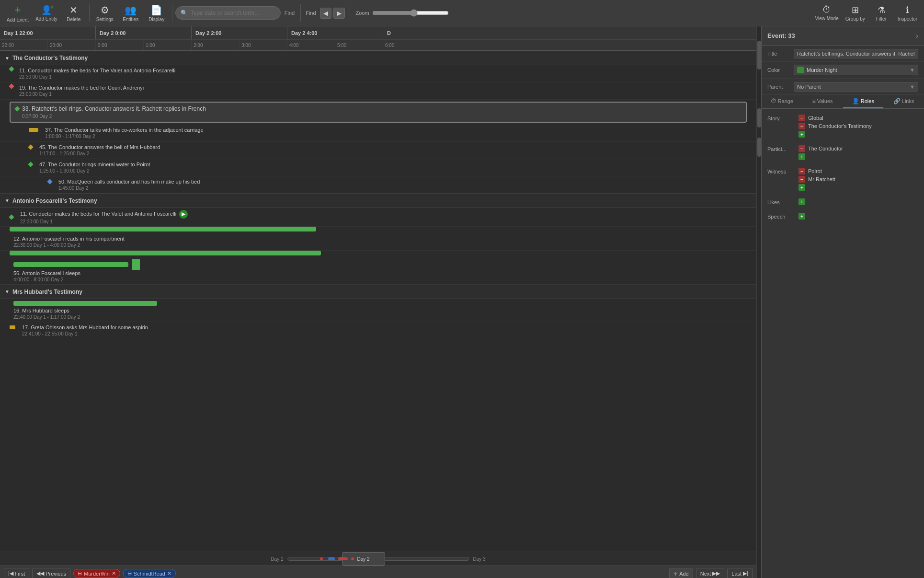  I want to click on event-title-45: 45. The Conductor answers the bell of Mr…, so click(396, 147).